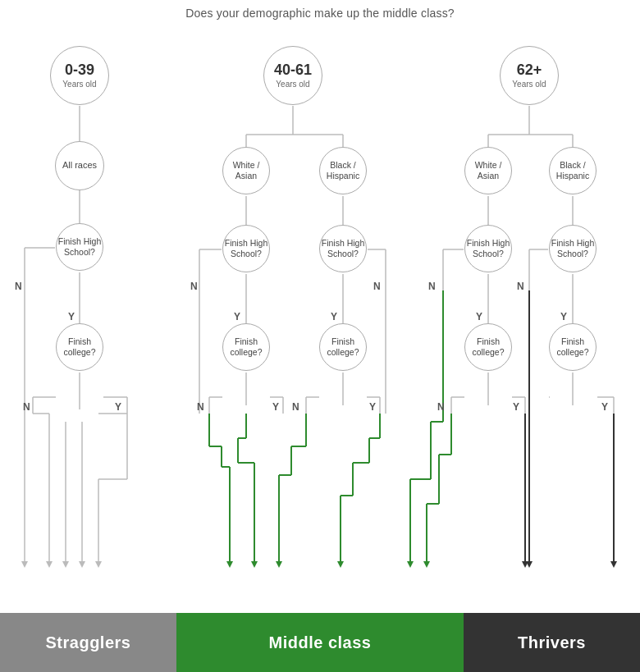  What do you see at coordinates (564, 317) in the screenshot?
I see `label-y-hs3b: Y` at bounding box center [564, 317].